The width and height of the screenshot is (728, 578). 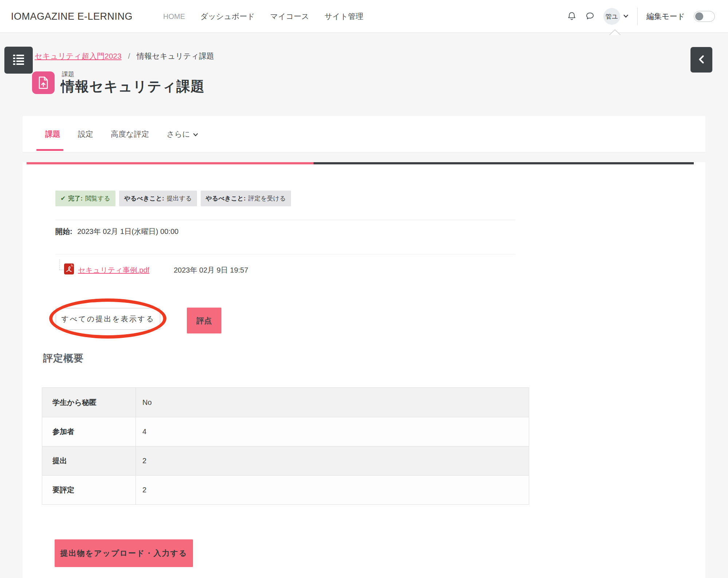 What do you see at coordinates (211, 270) in the screenshot?
I see `attachment-timestamp: 2023年 02月 9日 19:57` at bounding box center [211, 270].